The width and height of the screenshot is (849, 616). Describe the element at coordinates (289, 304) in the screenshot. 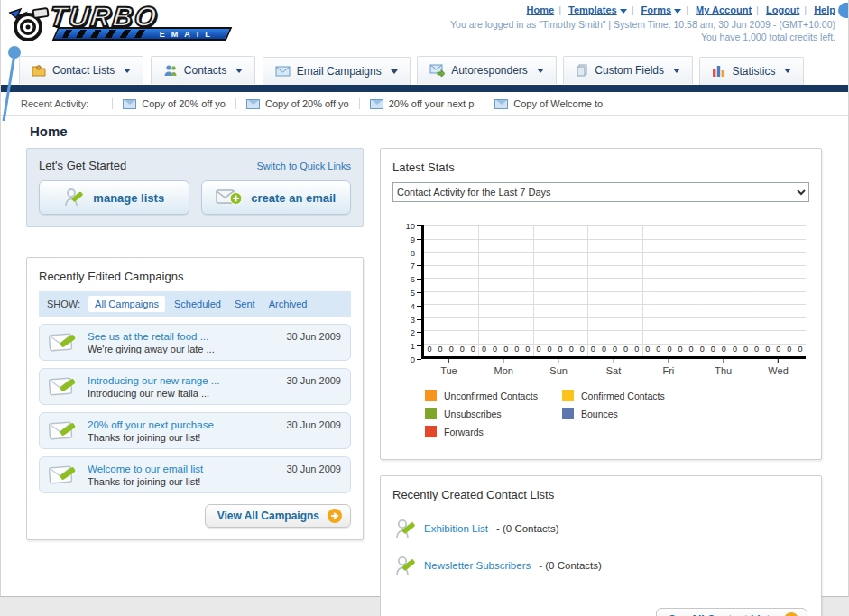

I see `filter-archived: Archived` at that location.